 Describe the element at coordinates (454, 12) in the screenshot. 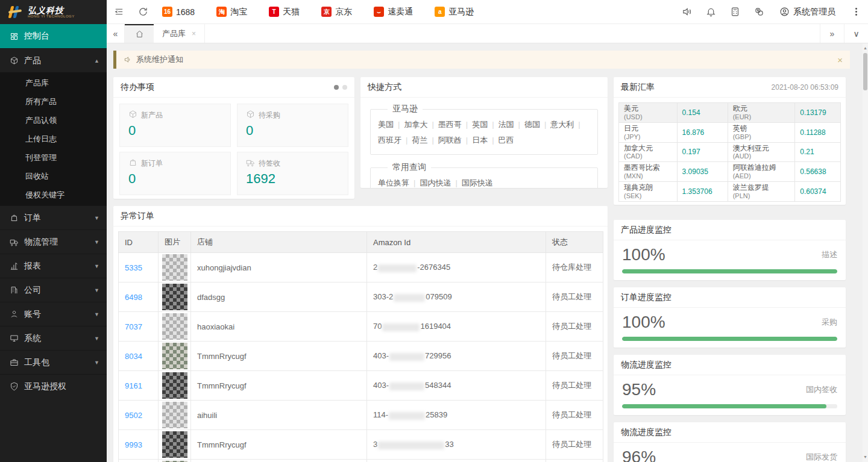

I see `marketplace-link: a 亚马逊` at that location.